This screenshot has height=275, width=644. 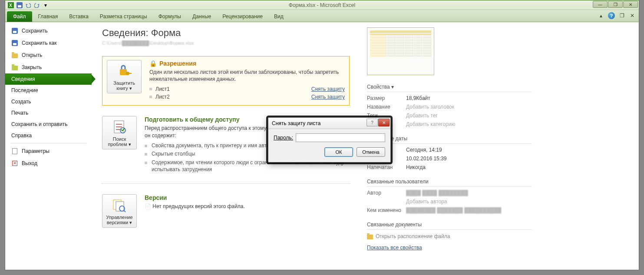 What do you see at coordinates (247, 76) in the screenshot?
I see `permissions-desc: Один или несколько листов этой книги был…` at bounding box center [247, 76].